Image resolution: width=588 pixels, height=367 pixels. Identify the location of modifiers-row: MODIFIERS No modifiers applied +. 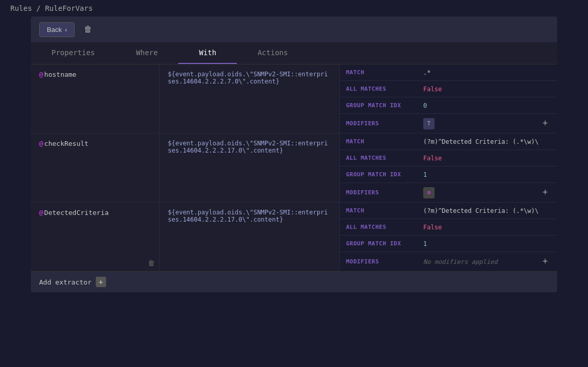
(448, 262).